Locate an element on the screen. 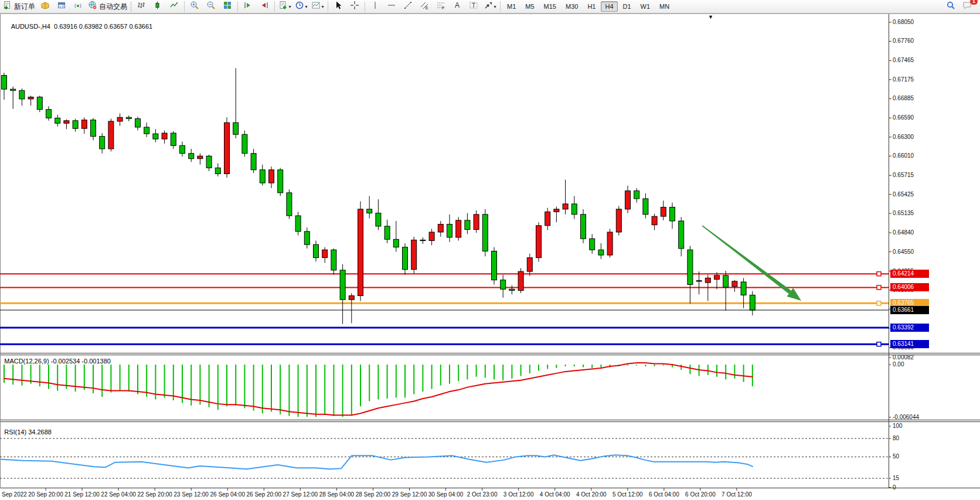 The width and height of the screenshot is (980, 500). rsi-axis-label: 100 is located at coordinates (898, 426).